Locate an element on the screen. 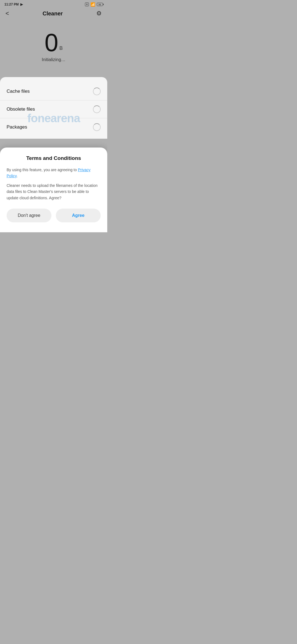 This screenshot has width=297, height=644. cache-files-label: Cache files is located at coordinates (18, 91).